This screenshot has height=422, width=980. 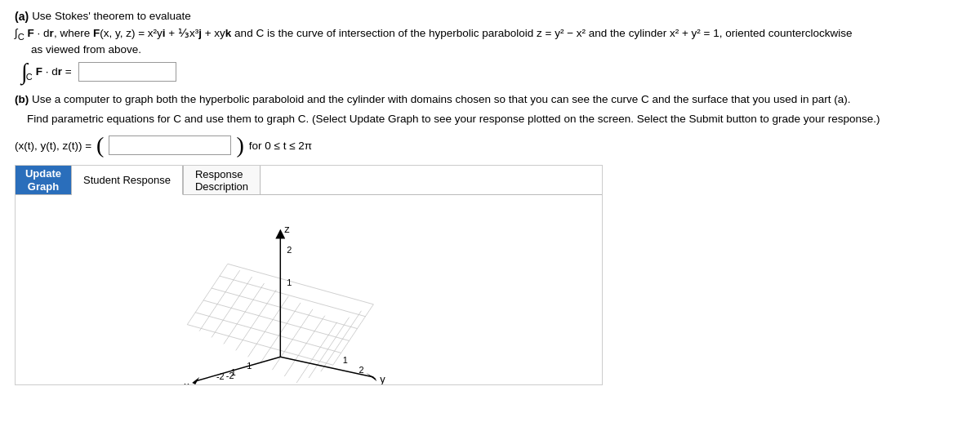 I want to click on z-axis-label: z, so click(x=287, y=229).